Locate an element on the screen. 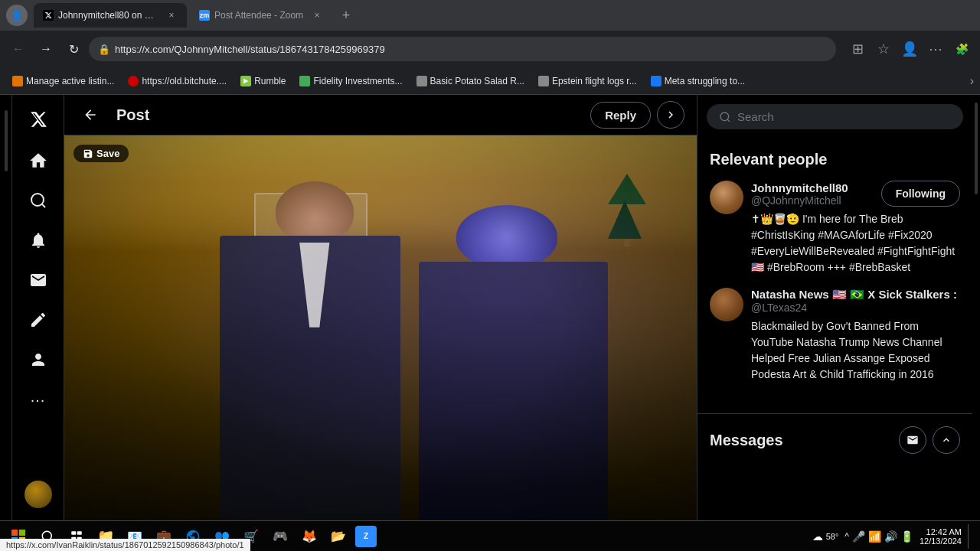  person-handle-natasha: @LTexas24 is located at coordinates (854, 308).